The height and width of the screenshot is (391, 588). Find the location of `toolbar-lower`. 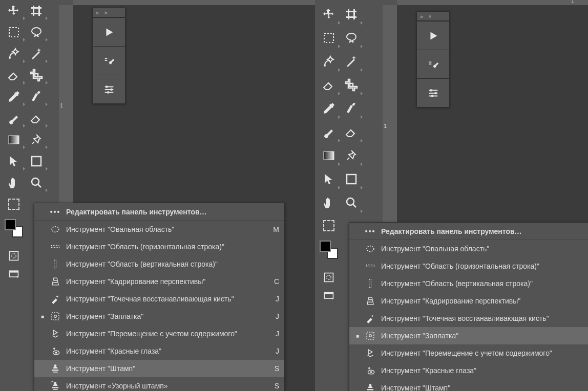

toolbar-lower is located at coordinates (16, 238).